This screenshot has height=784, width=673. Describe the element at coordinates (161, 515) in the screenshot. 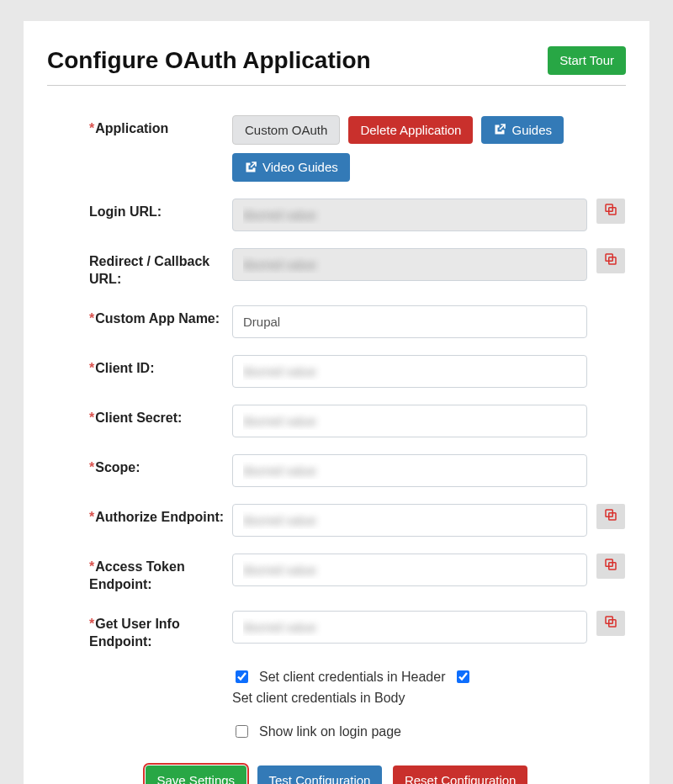

I see `authorize-endpoint-label: *Authorize Endpoint:` at that location.